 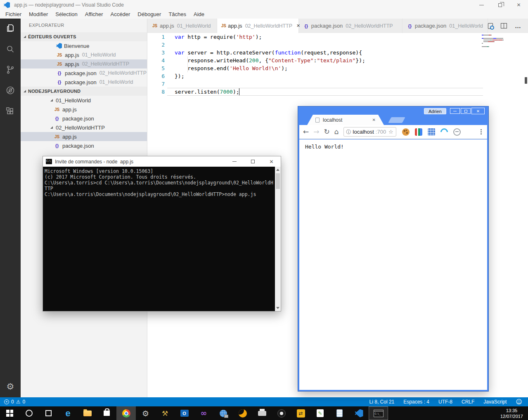 What do you see at coordinates (431, 132) in the screenshot?
I see `mosaic-extension-icon` at bounding box center [431, 132].